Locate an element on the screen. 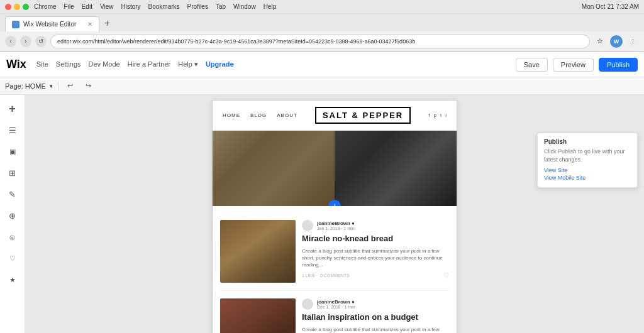 This screenshot has height=333, width=644. nav-blog: BLOG is located at coordinates (258, 116).